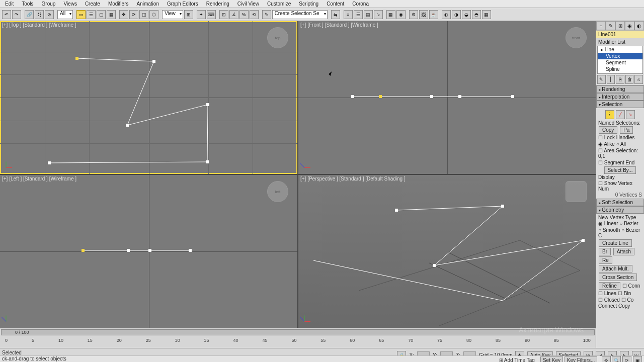 This screenshot has width=644, height=362. I want to click on stack-spline: Spline, so click(620, 69).